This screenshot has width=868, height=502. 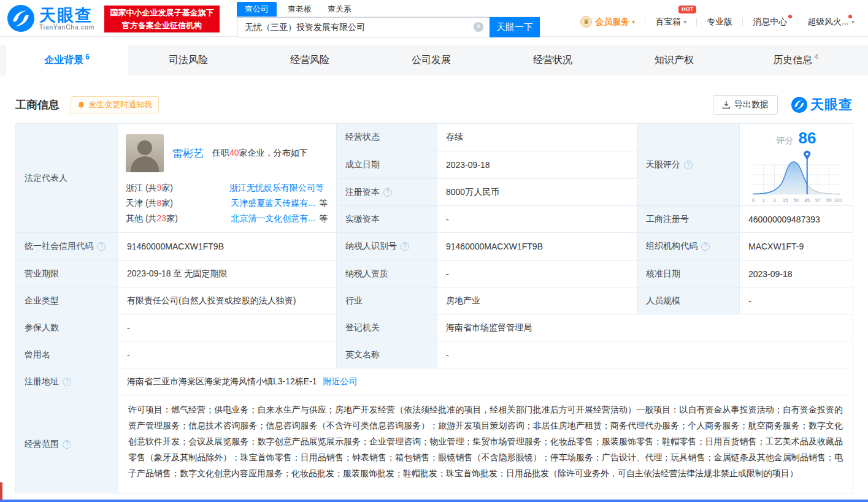 I want to click on legal-rep-serve-text: 任职40家企业，分布如下, so click(x=260, y=153).